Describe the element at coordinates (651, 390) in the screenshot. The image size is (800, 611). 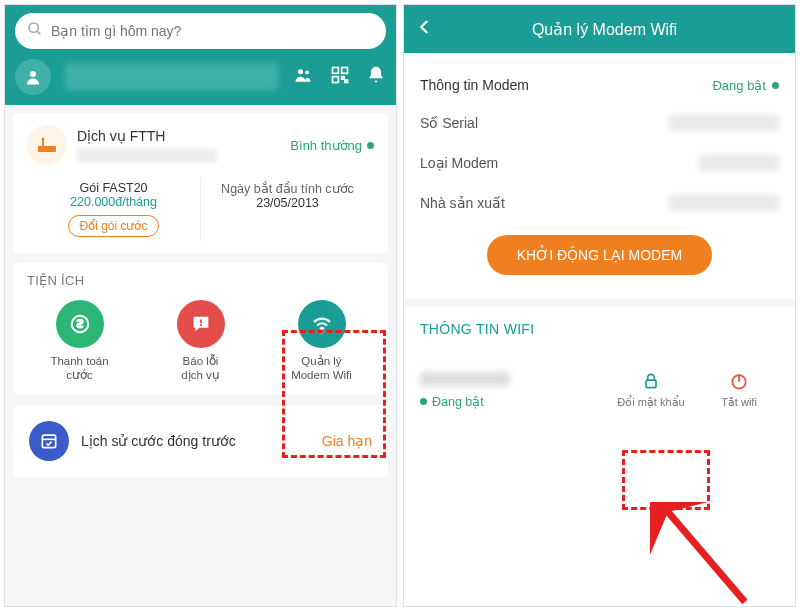
I see `change-password-button: Đổi mật khẩu` at that location.